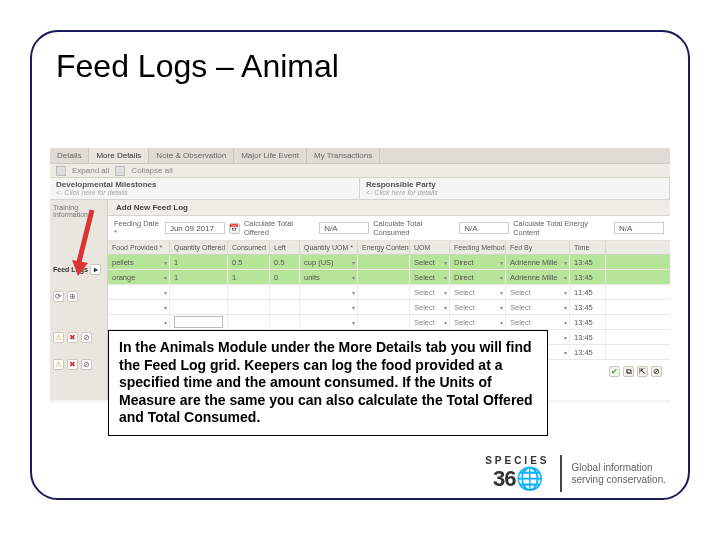  What do you see at coordinates (199, 248) in the screenshot?
I see `col-offered: Quantity Offered *` at bounding box center [199, 248].